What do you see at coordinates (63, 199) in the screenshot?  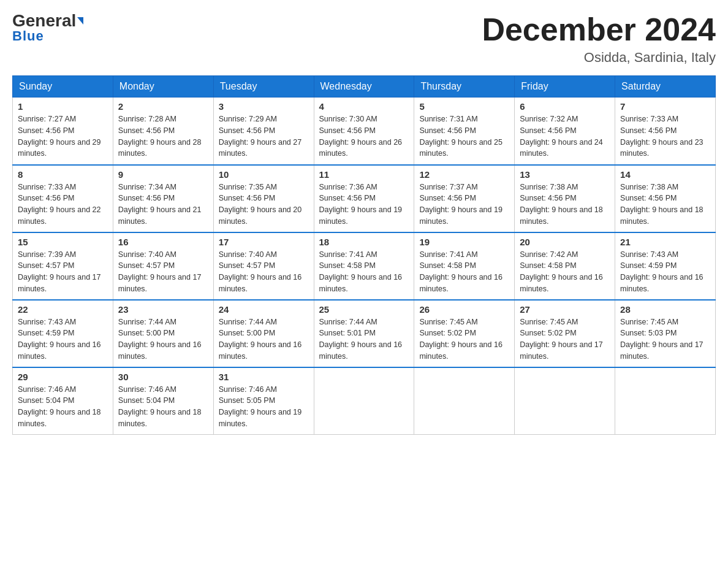 I see `table-row: 8 Sunrise: 7:33 AMSunset: 4:56 PMDayligh…` at bounding box center [63, 199].